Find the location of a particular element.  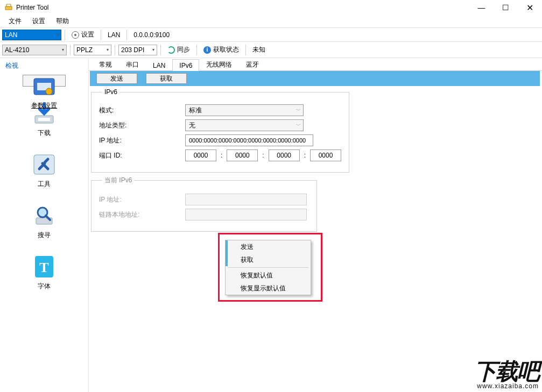

sidebar-item-params: 参数设置 is located at coordinates (44, 81).